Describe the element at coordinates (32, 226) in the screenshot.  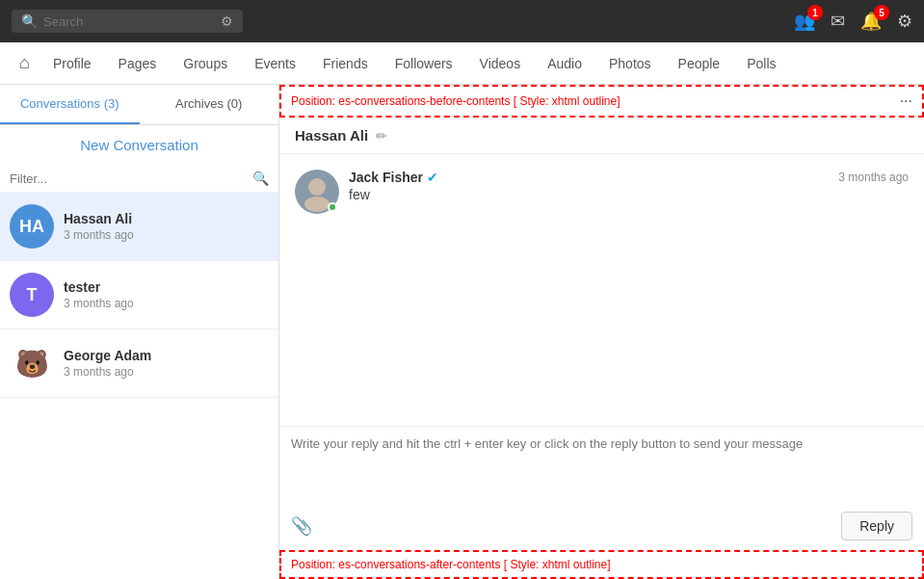
I see `avatar-hassan: HA` at that location.